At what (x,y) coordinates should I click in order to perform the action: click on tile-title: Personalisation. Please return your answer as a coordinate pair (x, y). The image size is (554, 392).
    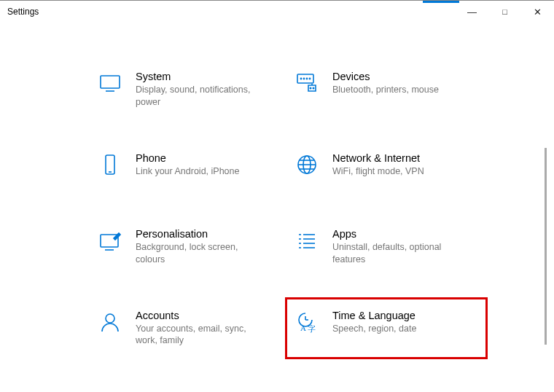
    Looking at the image, I should click on (201, 234).